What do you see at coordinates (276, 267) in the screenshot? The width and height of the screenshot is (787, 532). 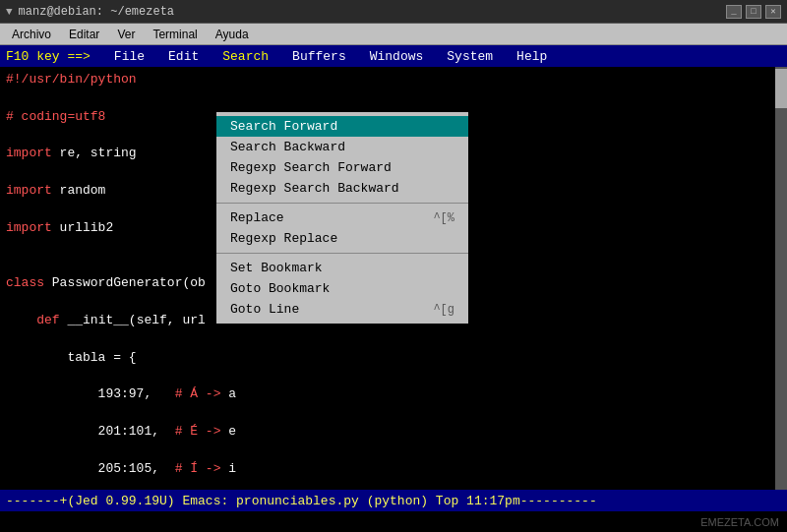 I see `search-menu-item-label: Set Bookmark` at bounding box center [276, 267].